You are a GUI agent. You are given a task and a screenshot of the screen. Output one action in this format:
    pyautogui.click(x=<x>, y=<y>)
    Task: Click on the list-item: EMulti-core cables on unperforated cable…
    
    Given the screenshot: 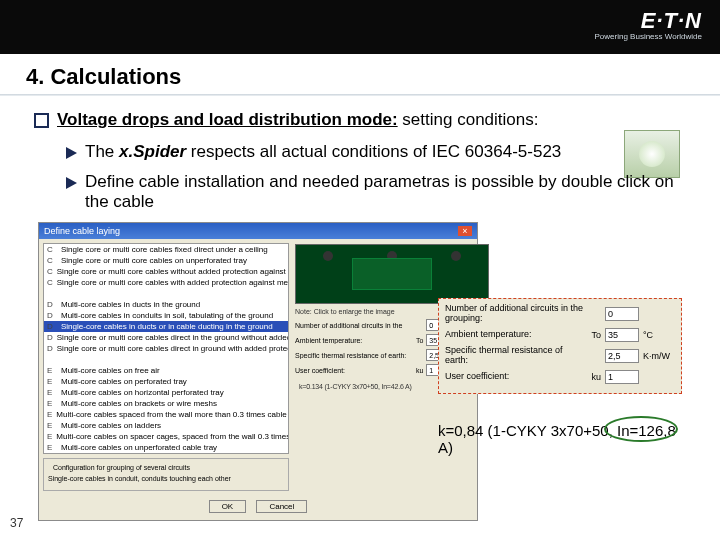 What is the action you would take?
    pyautogui.click(x=166, y=448)
    